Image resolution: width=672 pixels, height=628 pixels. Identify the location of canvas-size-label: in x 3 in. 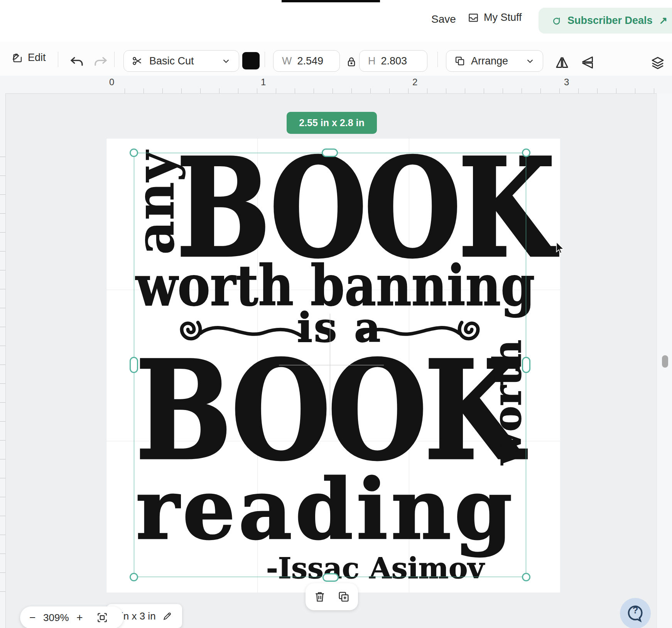
(138, 616).